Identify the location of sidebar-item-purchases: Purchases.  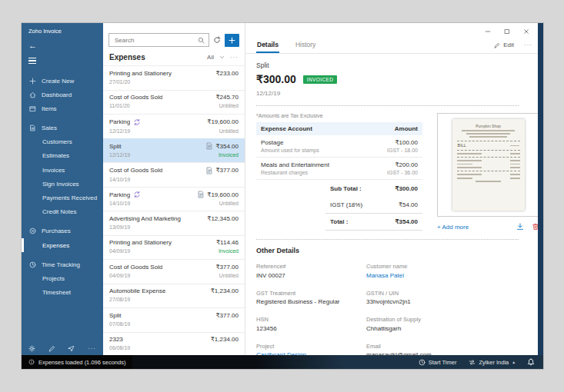
(62, 231).